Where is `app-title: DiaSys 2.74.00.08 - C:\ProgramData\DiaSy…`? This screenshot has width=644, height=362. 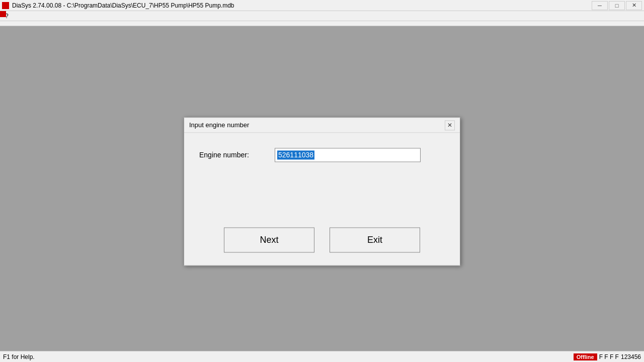
app-title: DiaSys 2.74.00.08 - C:\ProgramData\DiaSy… is located at coordinates (123, 6).